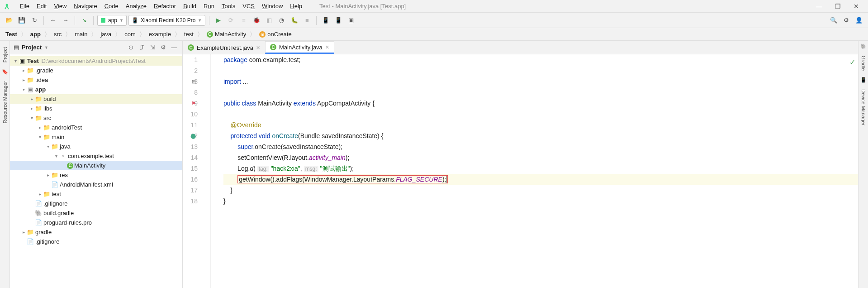 The image size is (868, 288). I want to click on tree-row: 📄proguard-rules.pro, so click(96, 223).